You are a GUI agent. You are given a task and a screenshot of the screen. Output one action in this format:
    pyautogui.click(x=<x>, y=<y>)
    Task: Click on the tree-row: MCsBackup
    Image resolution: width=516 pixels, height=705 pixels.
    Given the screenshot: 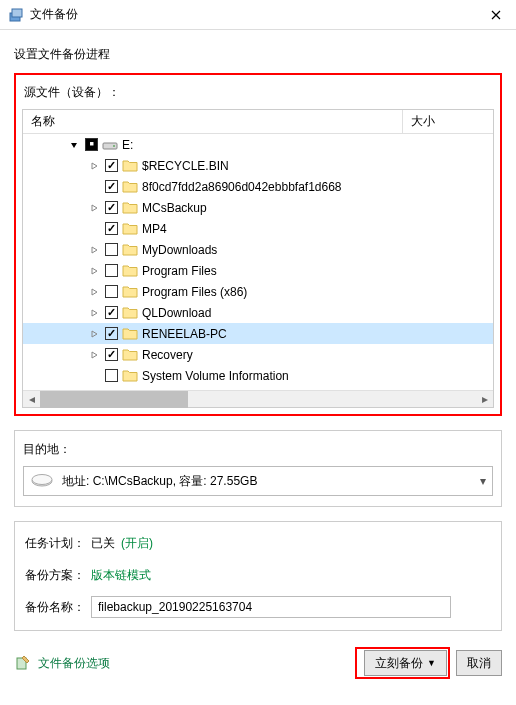 What is the action you would take?
    pyautogui.click(x=258, y=208)
    